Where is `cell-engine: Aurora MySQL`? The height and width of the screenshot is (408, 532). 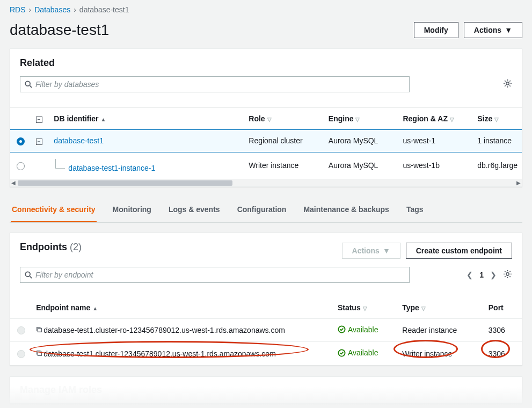 cell-engine: Aurora MySQL is located at coordinates (362, 165).